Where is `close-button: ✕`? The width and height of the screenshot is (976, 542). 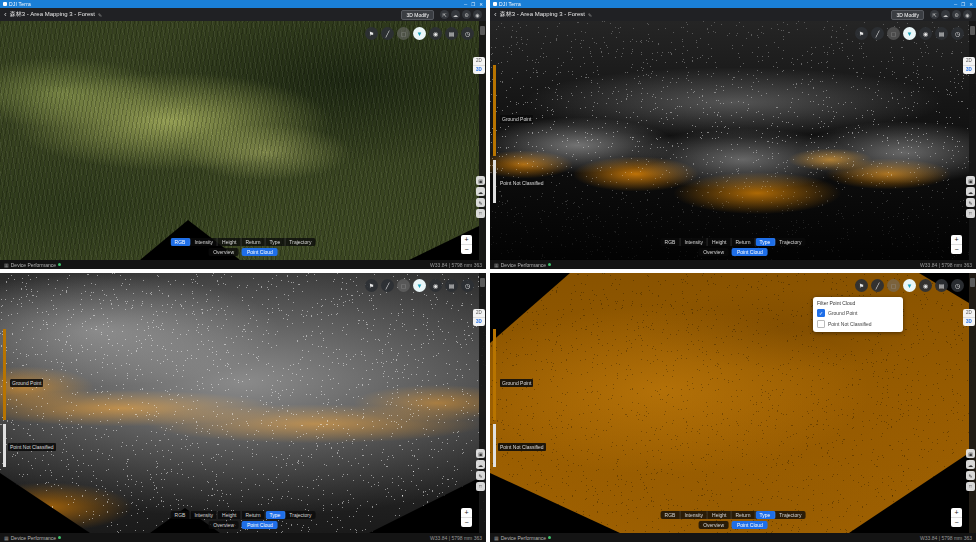 close-button: ✕ is located at coordinates (481, 4).